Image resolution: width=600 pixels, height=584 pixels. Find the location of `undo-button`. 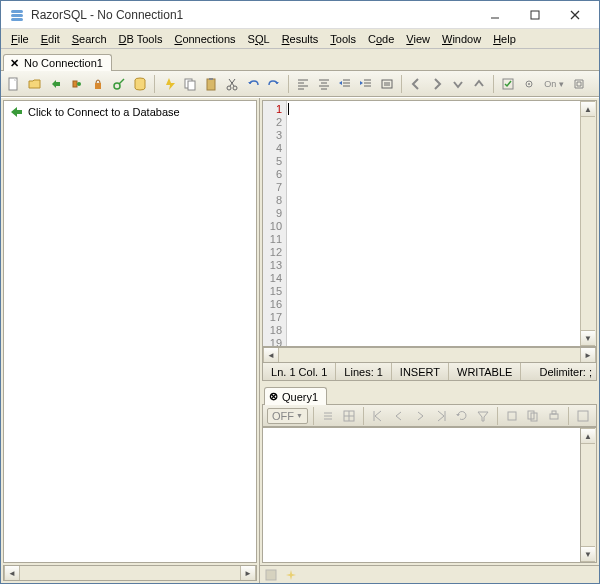

undo-button is located at coordinates (253, 84).